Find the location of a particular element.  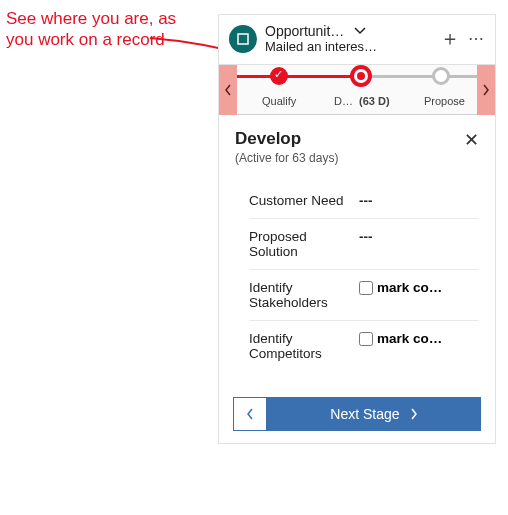

stage-line-completed is located at coordinates (297, 76).